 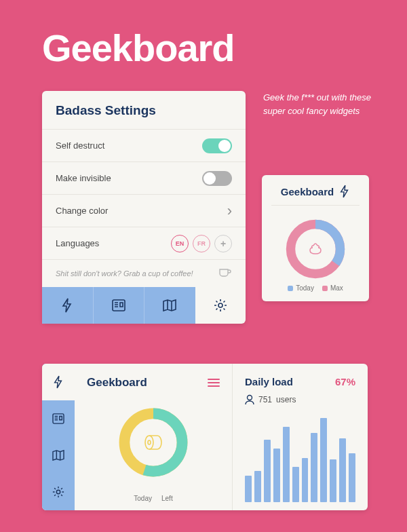 I want to click on chevron-right-icon: ›, so click(x=229, y=211).